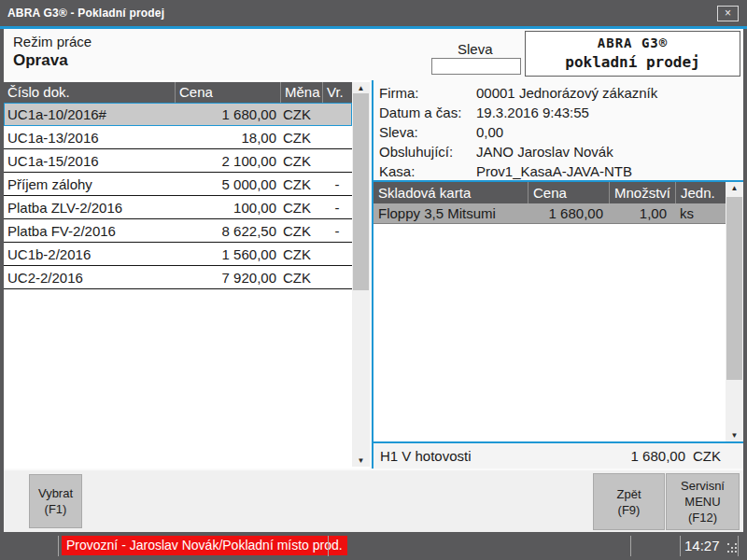 Image resolution: width=747 pixels, height=560 pixels. Describe the element at coordinates (228, 207) in the screenshot. I see `doc-price: 100,00` at that location.